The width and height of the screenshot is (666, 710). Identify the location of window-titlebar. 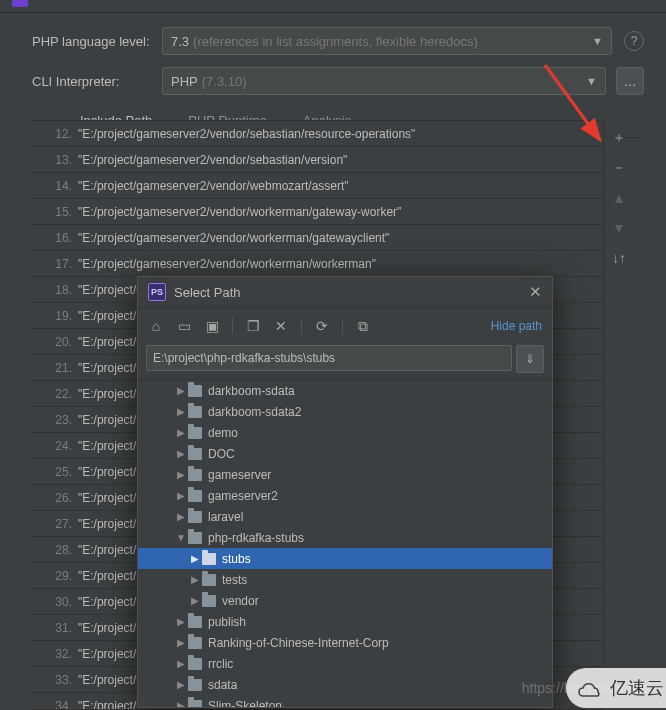
(333, 6).